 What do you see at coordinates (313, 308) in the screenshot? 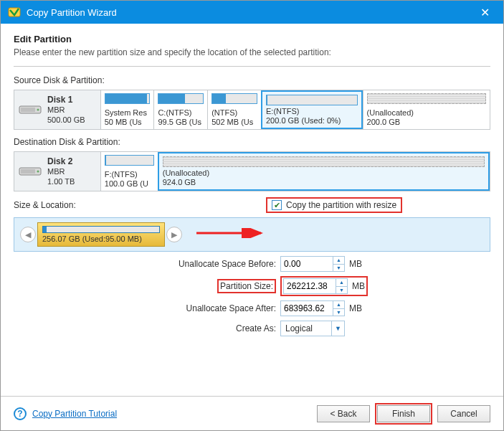
I see `after-input: ▲▼` at bounding box center [313, 308].